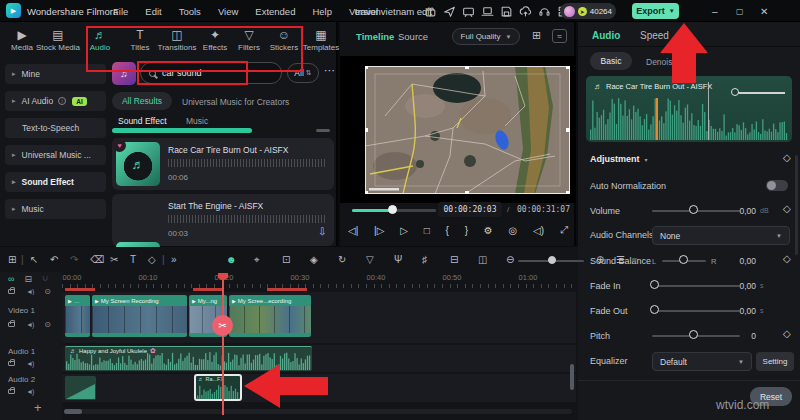 The width and height of the screenshot is (800, 420). Describe the element at coordinates (38, 408) in the screenshot. I see `add-track-button: +` at that location.